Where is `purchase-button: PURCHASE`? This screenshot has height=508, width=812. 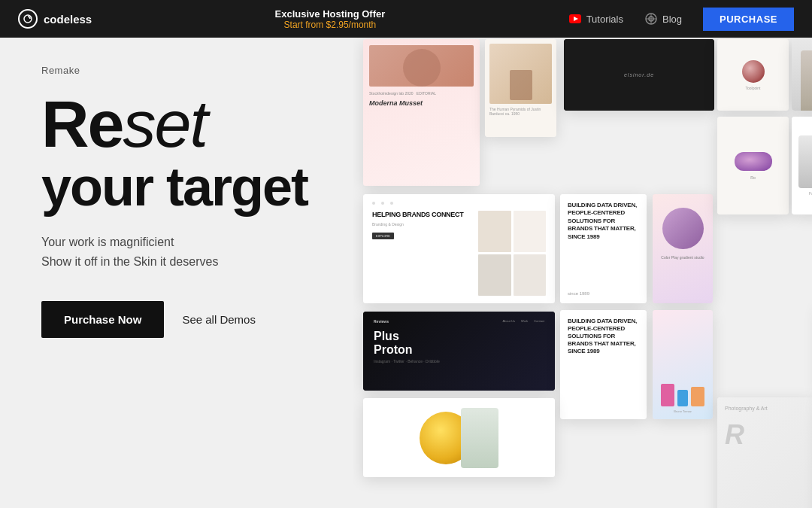
purchase-button: PURCHASE is located at coordinates (749, 20).